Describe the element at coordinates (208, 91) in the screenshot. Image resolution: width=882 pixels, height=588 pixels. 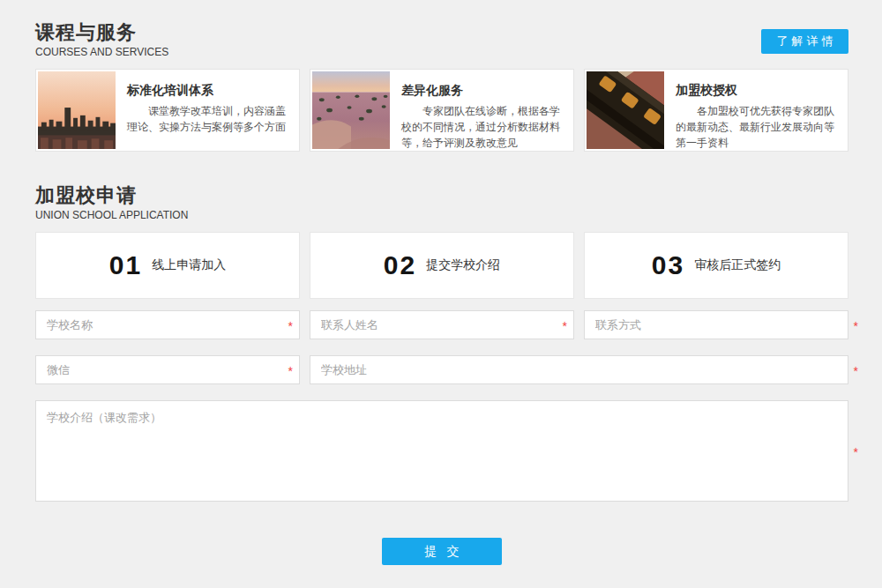
I see `course-card-title: 标准化培训体系` at that location.